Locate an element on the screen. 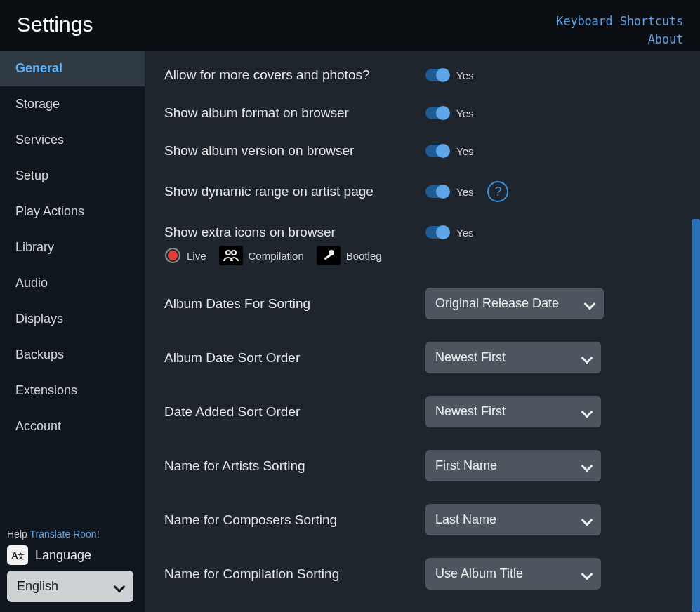 The image size is (700, 612). setting-label: Show extra icons on browser is located at coordinates (295, 232).